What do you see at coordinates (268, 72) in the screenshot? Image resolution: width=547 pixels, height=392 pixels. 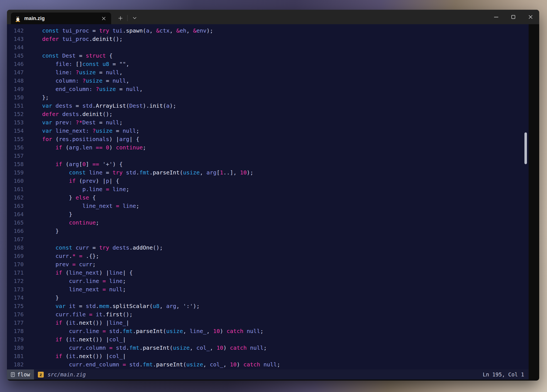 I see `code-line: 147 line: ?usize = null,` at bounding box center [268, 72].